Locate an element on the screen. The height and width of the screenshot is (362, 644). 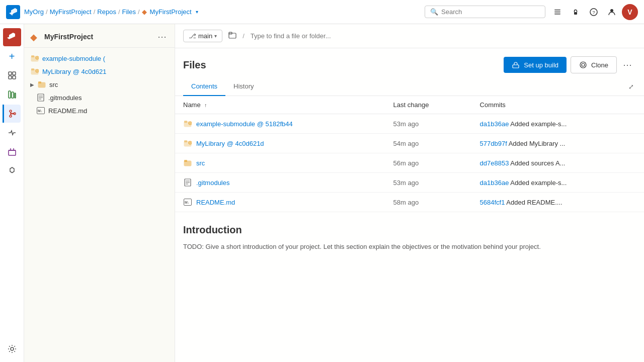
task-list-icon-btn is located at coordinates (557, 12).